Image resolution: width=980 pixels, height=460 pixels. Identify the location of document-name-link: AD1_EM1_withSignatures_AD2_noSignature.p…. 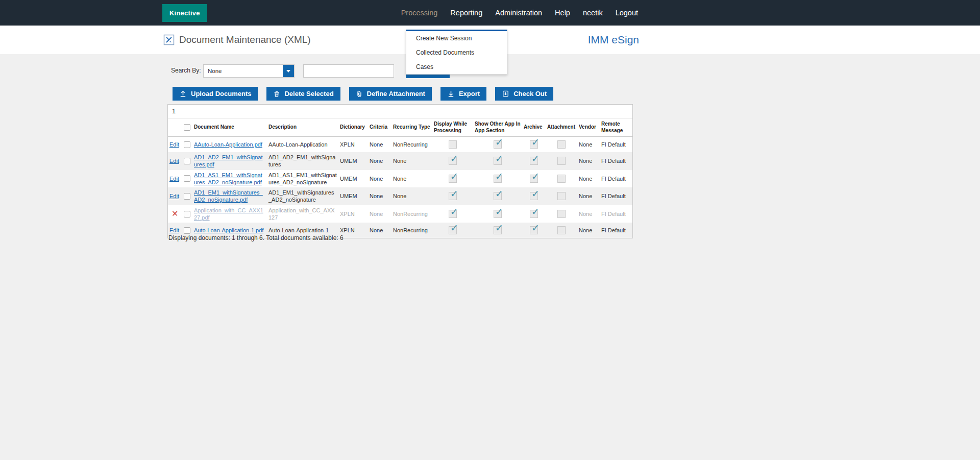
(229, 196).